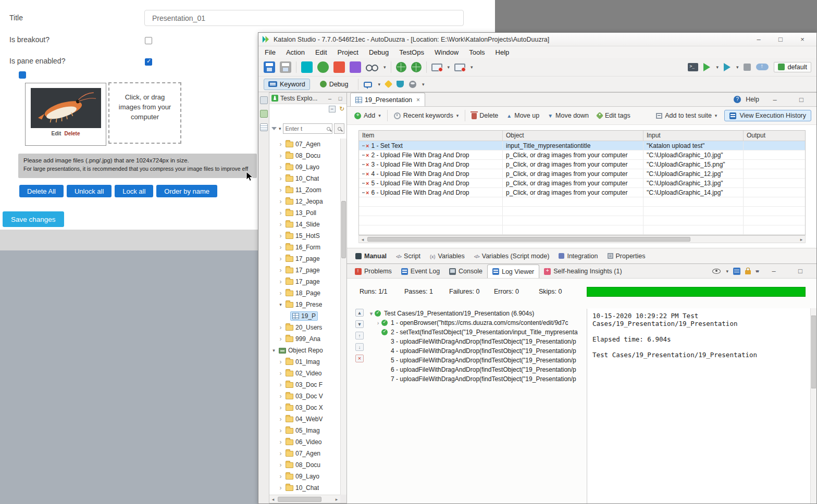 This screenshot has height=504, width=817. What do you see at coordinates (388, 99) in the screenshot?
I see `tab-19-presentation: 19_Presentation ×` at bounding box center [388, 99].